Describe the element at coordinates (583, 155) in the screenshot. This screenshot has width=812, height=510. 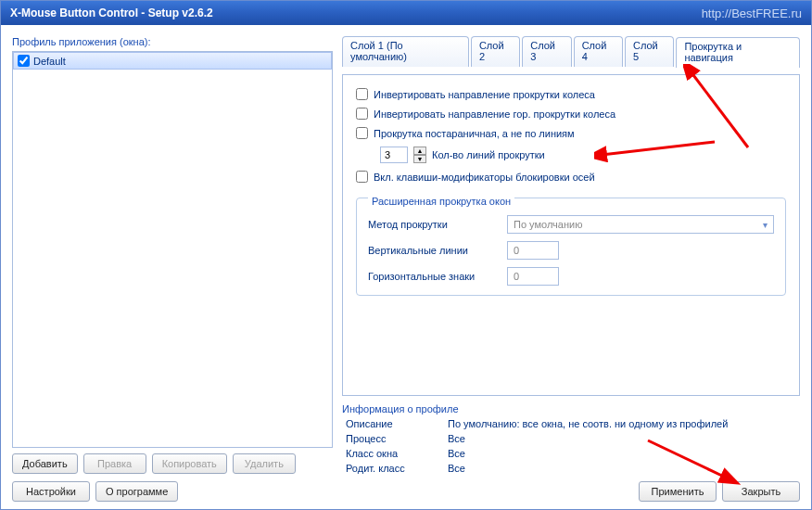
I see `lines-row: ▲ ▼ Кол-во линий прокрутки` at that location.